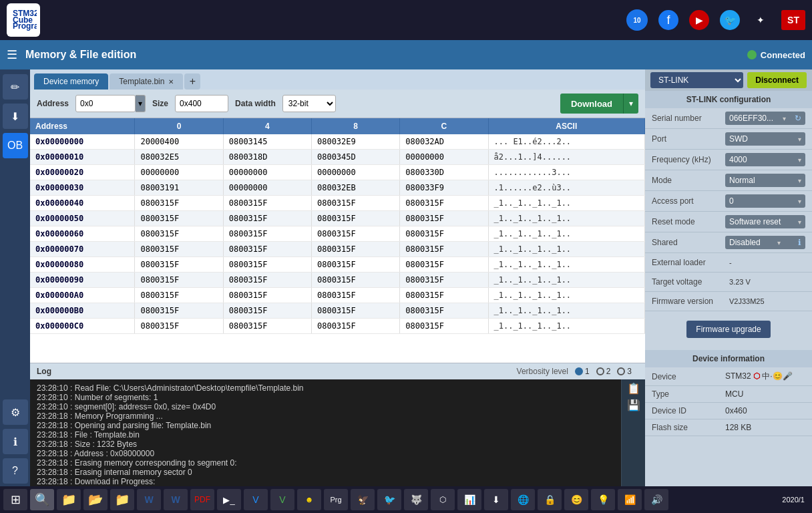  I want to click on port-value: SWD ▾, so click(765, 139).